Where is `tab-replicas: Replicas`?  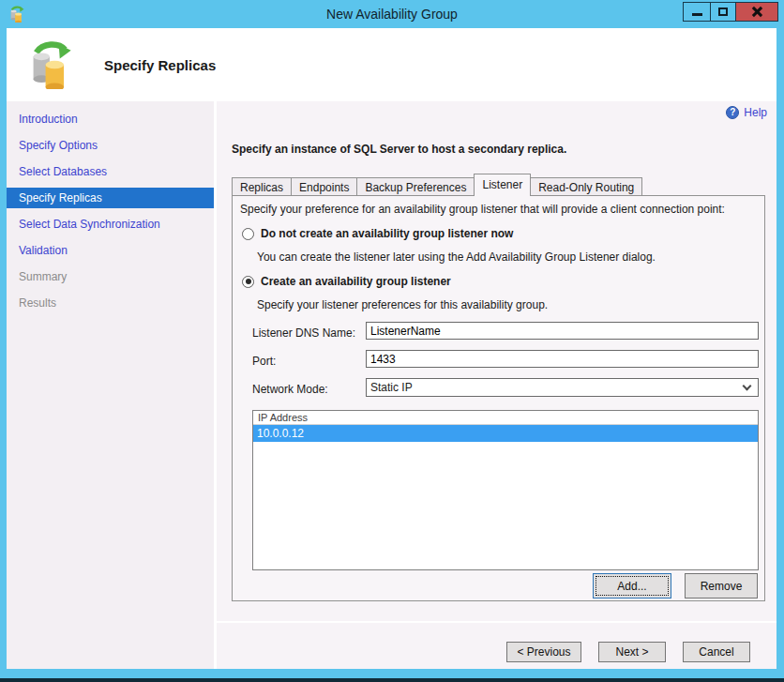
tab-replicas: Replicas is located at coordinates (262, 187).